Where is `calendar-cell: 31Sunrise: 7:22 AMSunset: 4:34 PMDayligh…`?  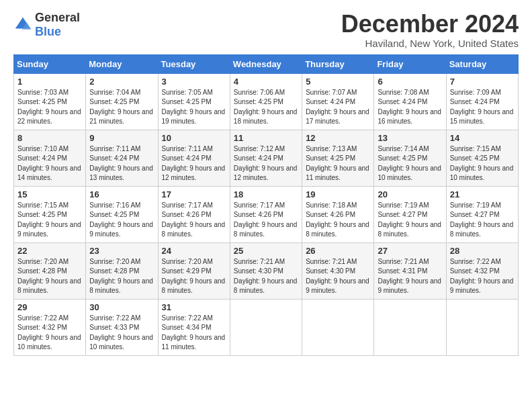
calendar-cell: 31Sunrise: 7:22 AMSunset: 4:34 PMDayligh… is located at coordinates (193, 327).